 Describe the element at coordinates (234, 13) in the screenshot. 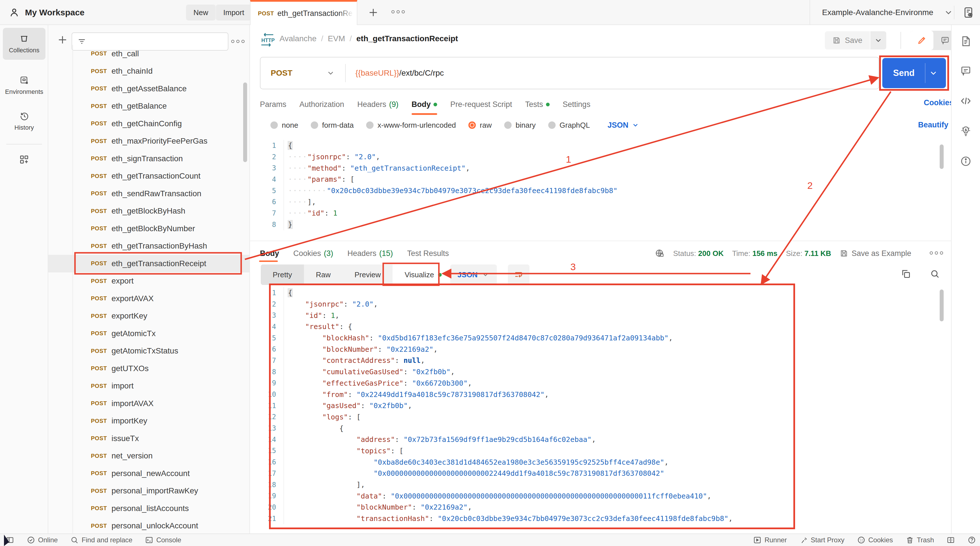

I see `import-button: Import` at that location.